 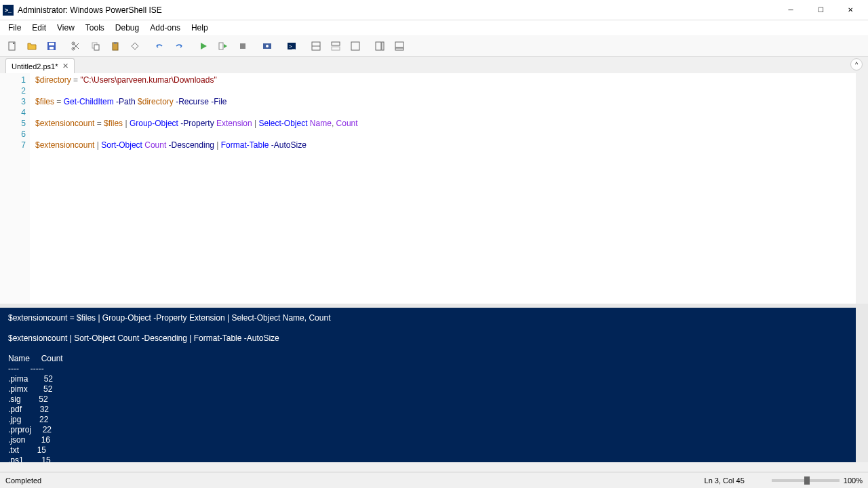 What do you see at coordinates (862, 188) in the screenshot?
I see `editor-scrollbar` at bounding box center [862, 188].